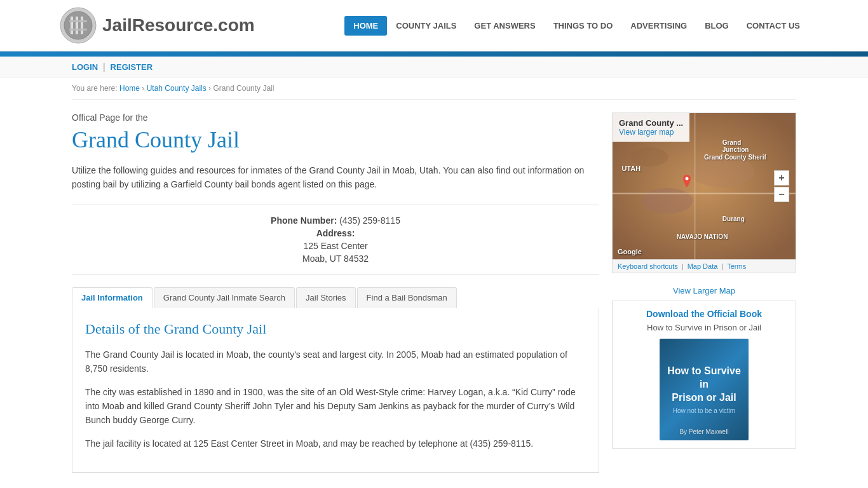 The height and width of the screenshot is (488, 868). What do you see at coordinates (336, 259) in the screenshot?
I see `address-line2: Moab, UT 84532` at bounding box center [336, 259].